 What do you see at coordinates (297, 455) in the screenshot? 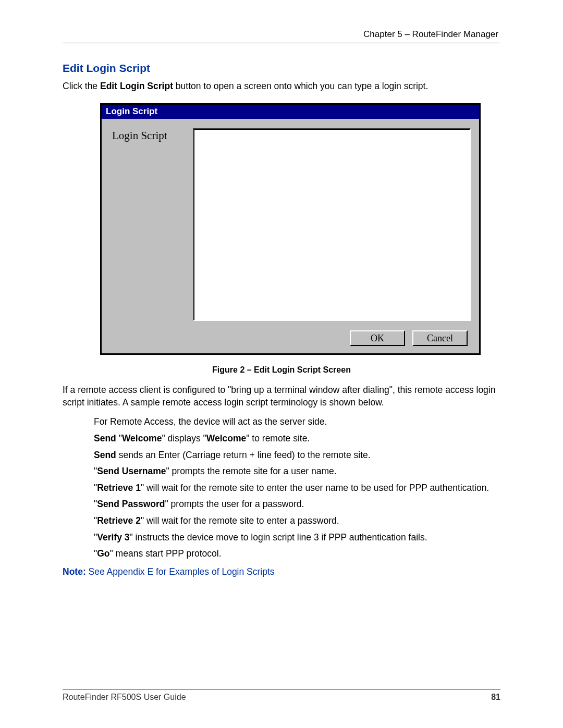
I see `bullet-3: Send sends an Enter (Carriage return + l…` at bounding box center [297, 455].